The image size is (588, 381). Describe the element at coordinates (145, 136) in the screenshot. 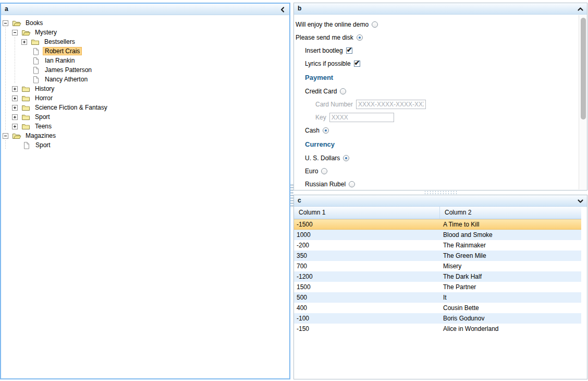

I see `tree-item: Magazines` at that location.